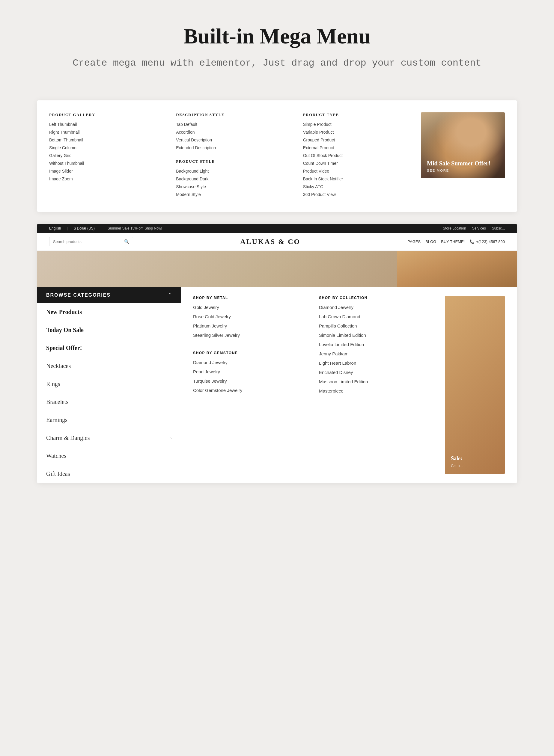  What do you see at coordinates (171, 438) in the screenshot?
I see `chevron-right-icon: ›` at bounding box center [171, 438].